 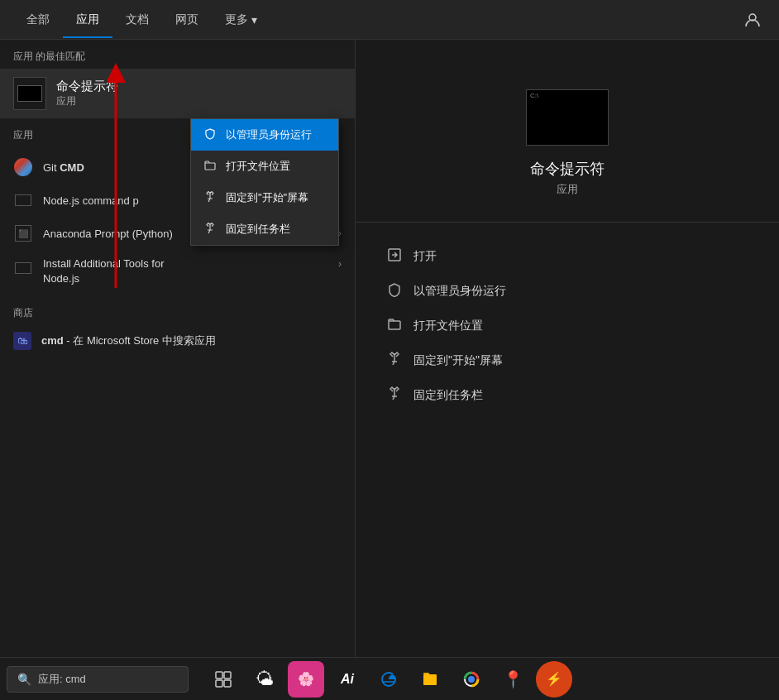 What do you see at coordinates (177, 93) in the screenshot?
I see `best-match-item: 命令提示符 应用` at bounding box center [177, 93].